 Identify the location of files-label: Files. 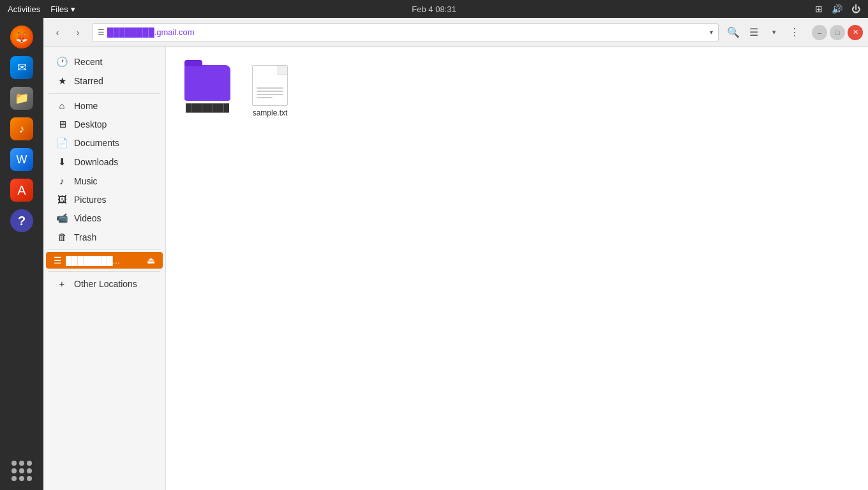
(59, 9).